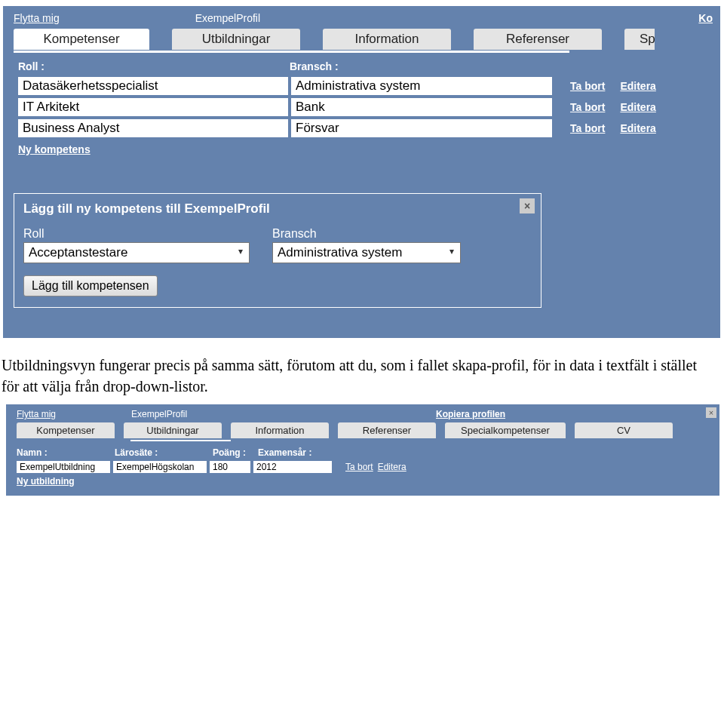 Image resolution: width=724 pixels, height=728 pixels. What do you see at coordinates (230, 467) in the screenshot?
I see `cell-poang: 180` at bounding box center [230, 467].